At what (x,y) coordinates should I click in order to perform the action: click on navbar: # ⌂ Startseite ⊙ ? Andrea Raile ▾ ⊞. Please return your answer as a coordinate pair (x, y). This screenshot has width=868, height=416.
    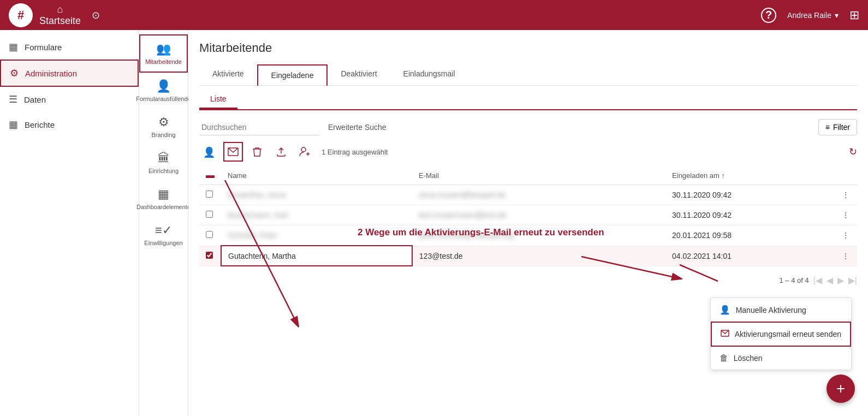
    Looking at the image, I should click on (434, 15).